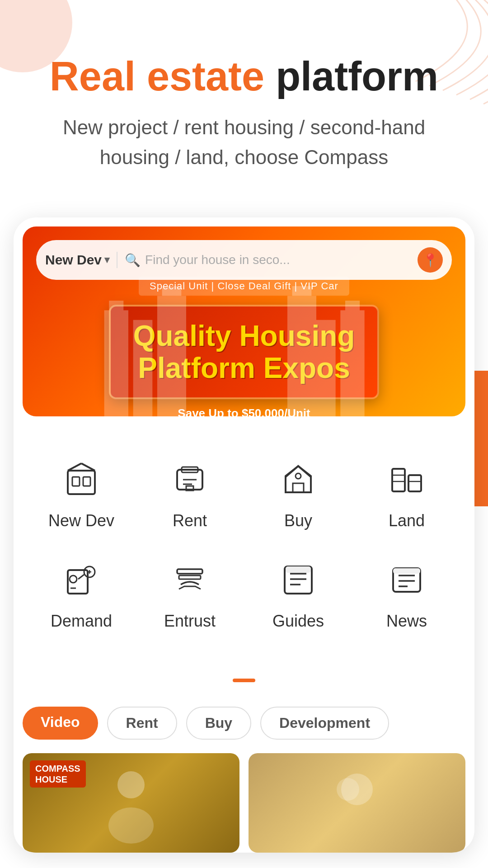 The image size is (488, 868). Describe the element at coordinates (81, 521) in the screenshot. I see `new-dev-label: New Dev` at that location.